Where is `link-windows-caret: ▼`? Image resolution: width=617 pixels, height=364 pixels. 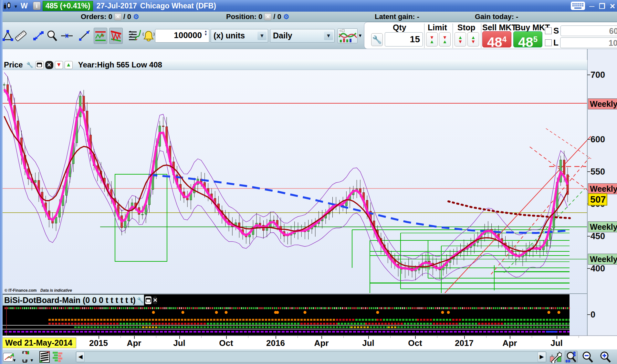
link-windows-caret: ▼ is located at coordinates (32, 360).